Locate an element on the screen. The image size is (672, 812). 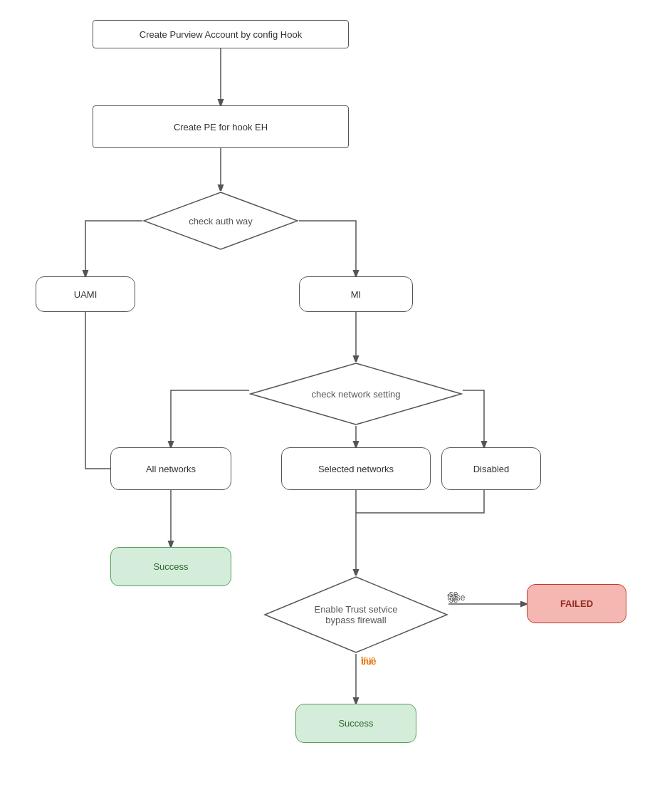
enable-trust-diamond: Enable Trust setvice bypass firewall is located at coordinates (356, 615).